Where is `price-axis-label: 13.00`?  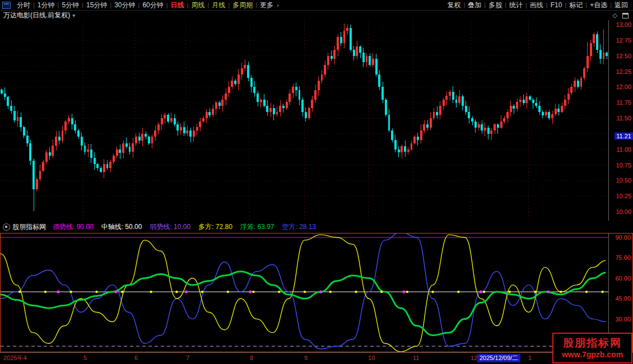 price-axis-label: 13.00 is located at coordinates (623, 25).